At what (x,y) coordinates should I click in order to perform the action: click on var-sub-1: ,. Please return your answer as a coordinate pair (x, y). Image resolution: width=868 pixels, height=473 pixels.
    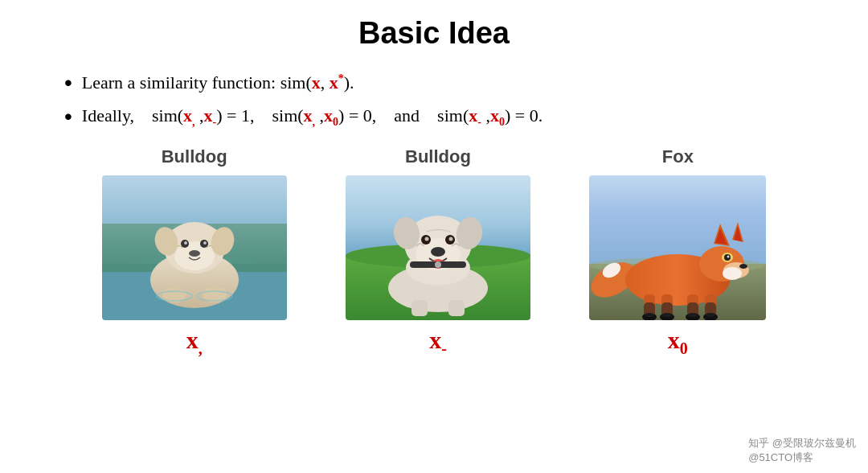
    Looking at the image, I should click on (201, 348).